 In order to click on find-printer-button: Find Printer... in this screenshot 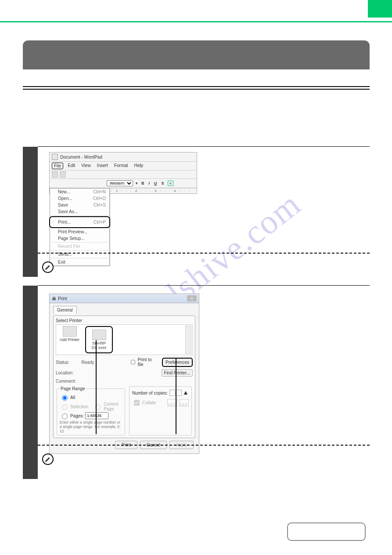, I will do `click(177, 373)`.